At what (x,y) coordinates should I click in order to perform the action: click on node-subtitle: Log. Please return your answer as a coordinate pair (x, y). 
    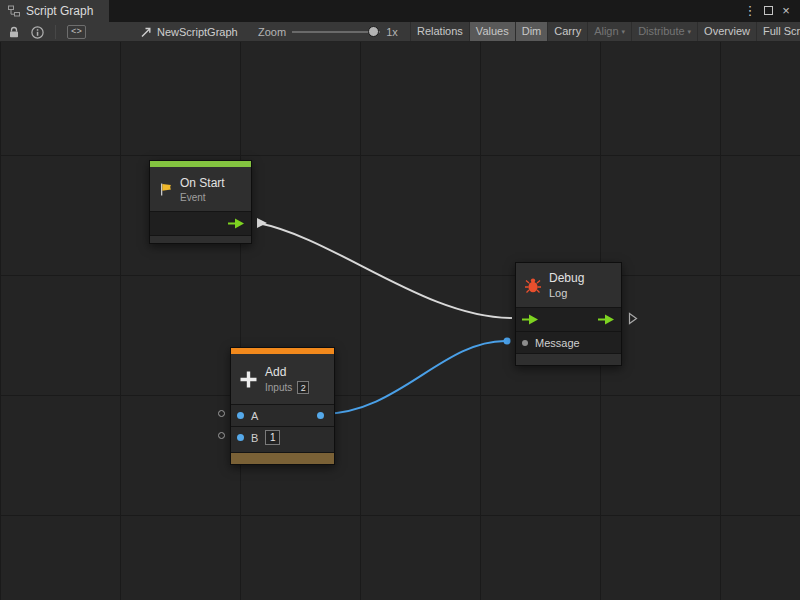
    Looking at the image, I should click on (566, 293).